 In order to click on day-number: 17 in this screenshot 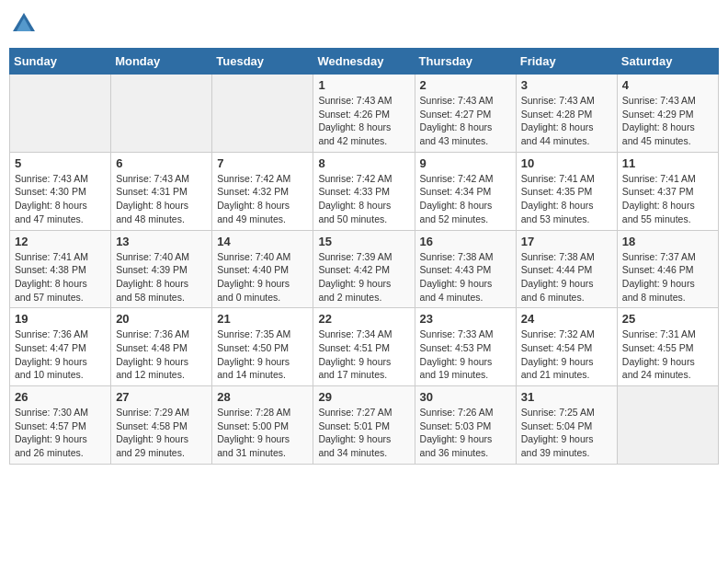, I will do `click(566, 241)`.